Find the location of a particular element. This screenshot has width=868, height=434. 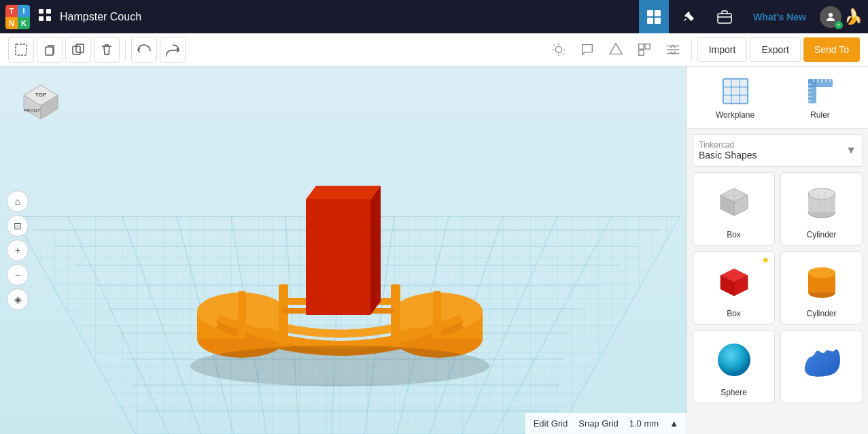

shape-thumb-sphere-blue is located at coordinates (734, 360).